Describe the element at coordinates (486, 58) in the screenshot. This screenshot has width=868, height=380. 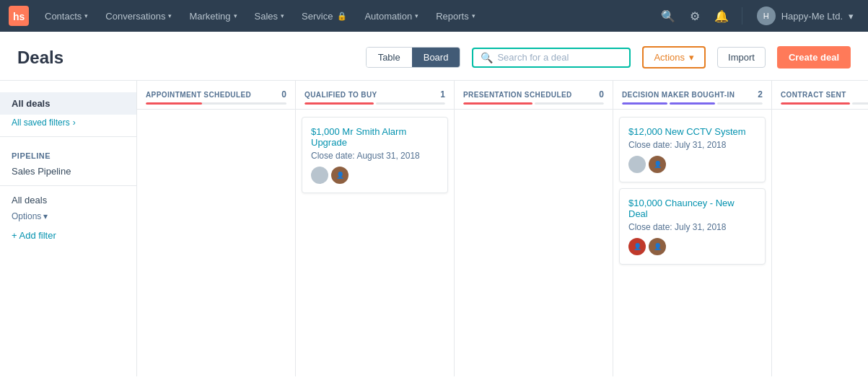
I see `search-icon: 🔍` at that location.